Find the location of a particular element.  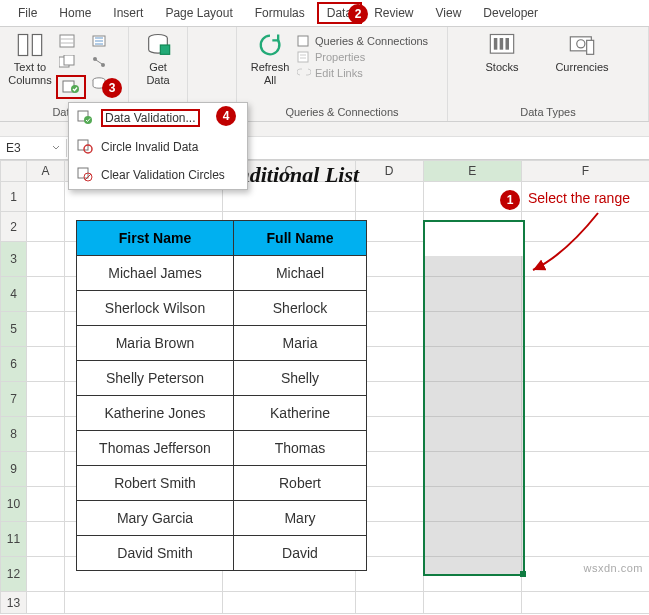

tab-file: File is located at coordinates (28, 13).